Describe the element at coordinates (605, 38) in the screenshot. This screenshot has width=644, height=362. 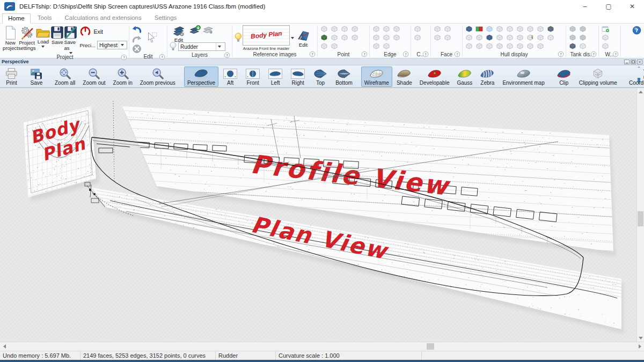
I see `window-tile-icon` at that location.